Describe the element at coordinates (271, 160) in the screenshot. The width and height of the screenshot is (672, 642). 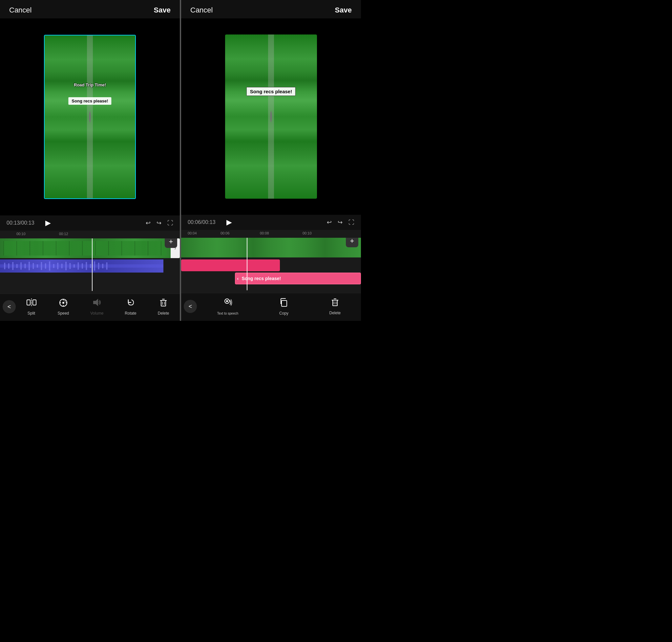
I see `right-panel: Cancel Save Song recs please! 00:06/00:1…` at that location.